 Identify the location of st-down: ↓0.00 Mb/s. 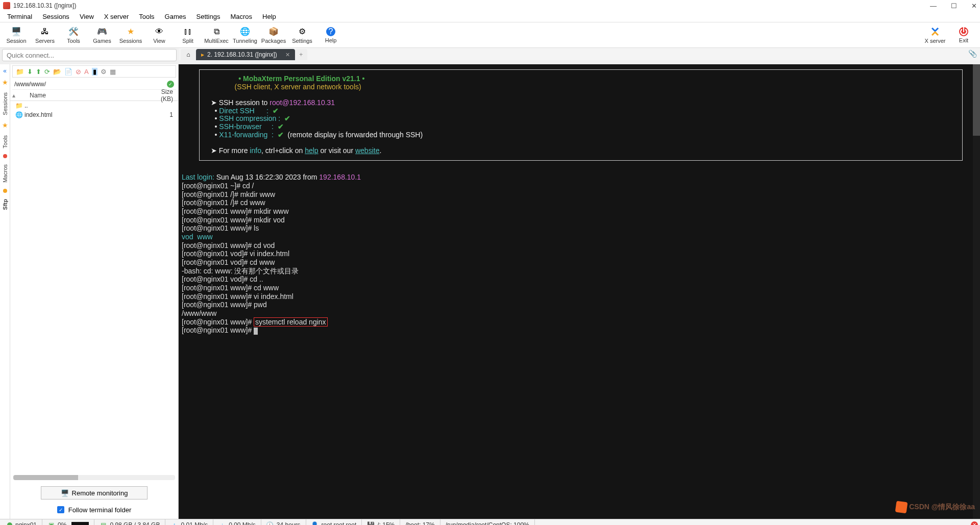
(237, 522).